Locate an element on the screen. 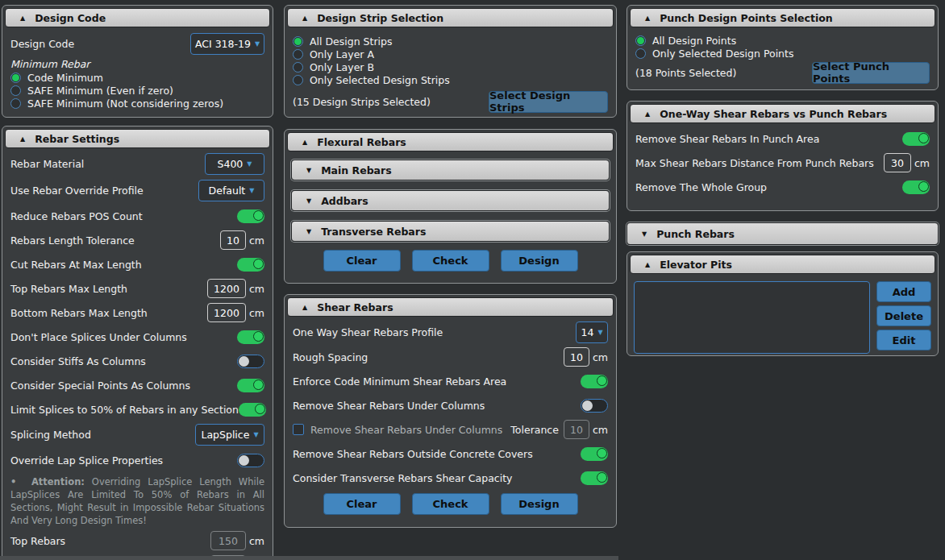 The height and width of the screenshot is (560, 945). enforce-code-min-label: Enforce Code Minimum Shear Rebars Area is located at coordinates (400, 382).